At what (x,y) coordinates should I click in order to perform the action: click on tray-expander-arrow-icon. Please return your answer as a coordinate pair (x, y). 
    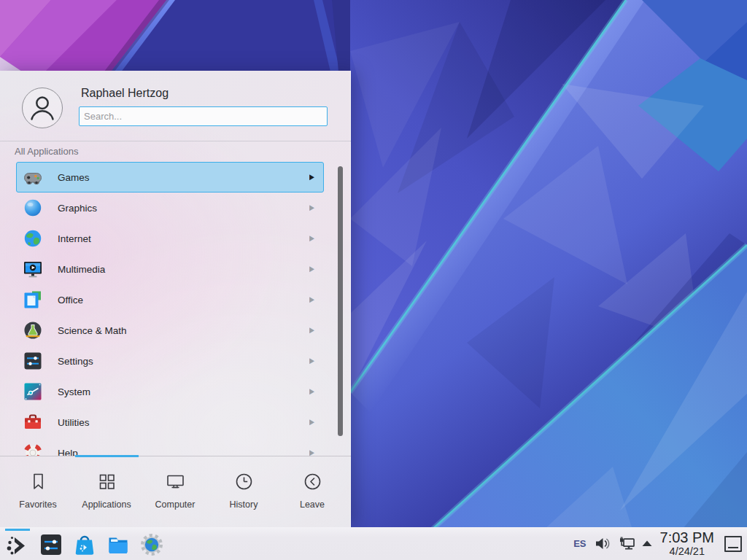
    Looking at the image, I should click on (647, 544).